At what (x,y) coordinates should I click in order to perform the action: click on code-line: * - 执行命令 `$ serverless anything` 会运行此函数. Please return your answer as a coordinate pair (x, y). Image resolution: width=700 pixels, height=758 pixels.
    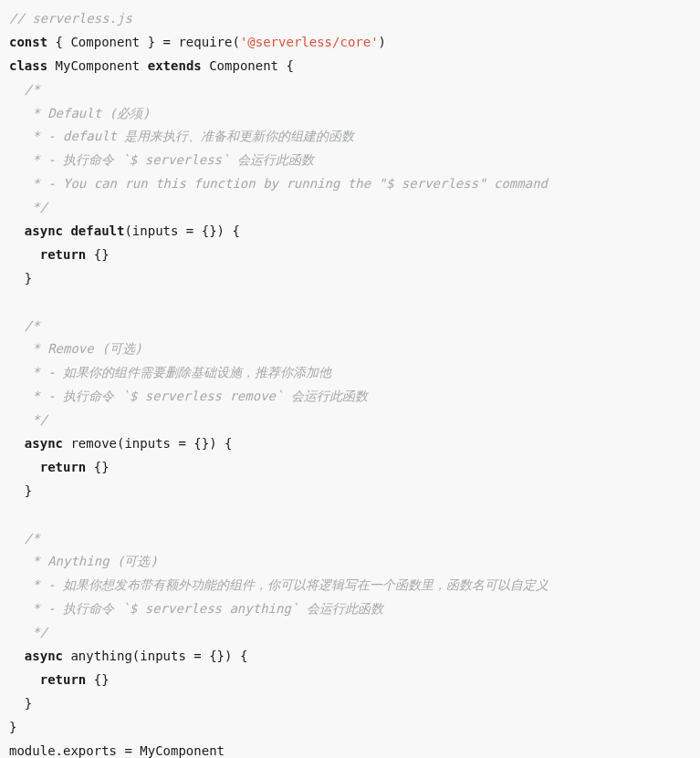
    Looking at the image, I should click on (196, 608).